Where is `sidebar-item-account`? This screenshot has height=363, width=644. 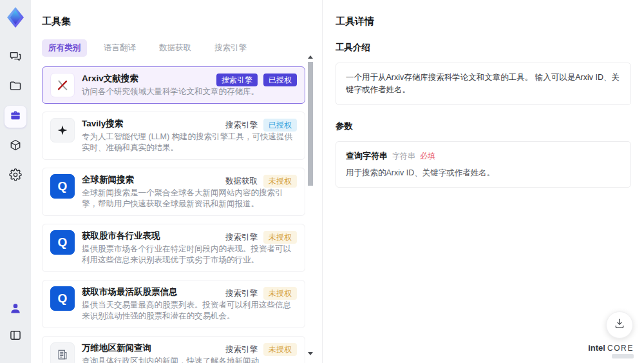 sidebar-item-account is located at coordinates (15, 309).